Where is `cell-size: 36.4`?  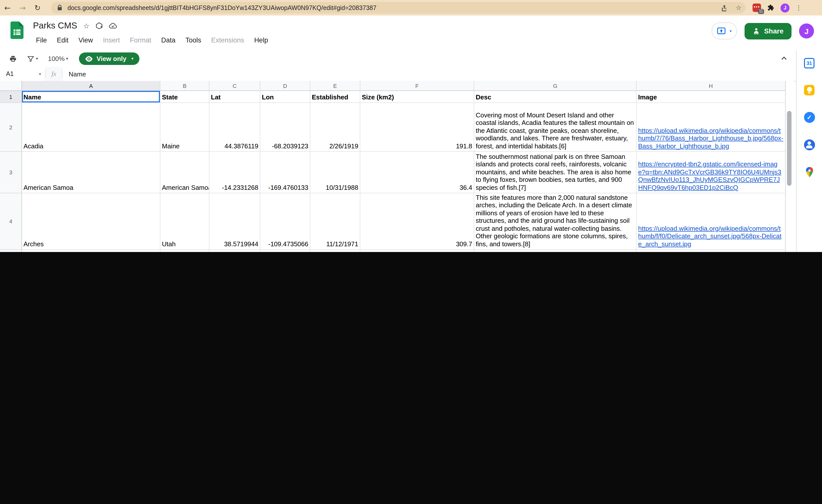
cell-size: 36.4 is located at coordinates (417, 173).